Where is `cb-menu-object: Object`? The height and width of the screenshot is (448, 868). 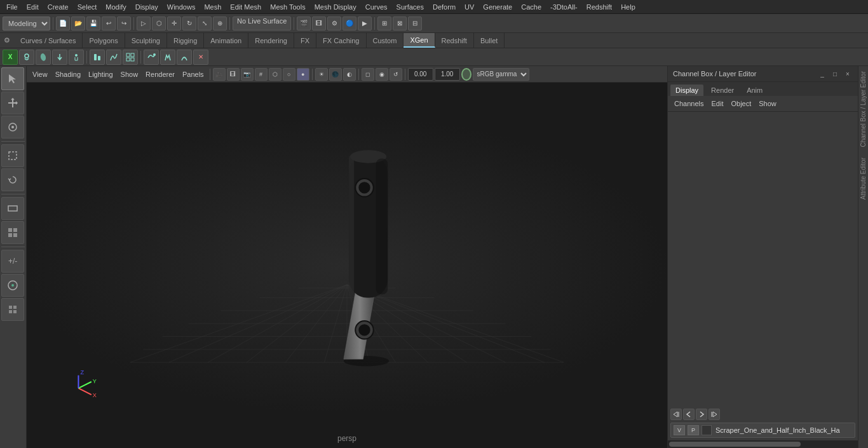
cb-menu-object: Object is located at coordinates (741, 104).